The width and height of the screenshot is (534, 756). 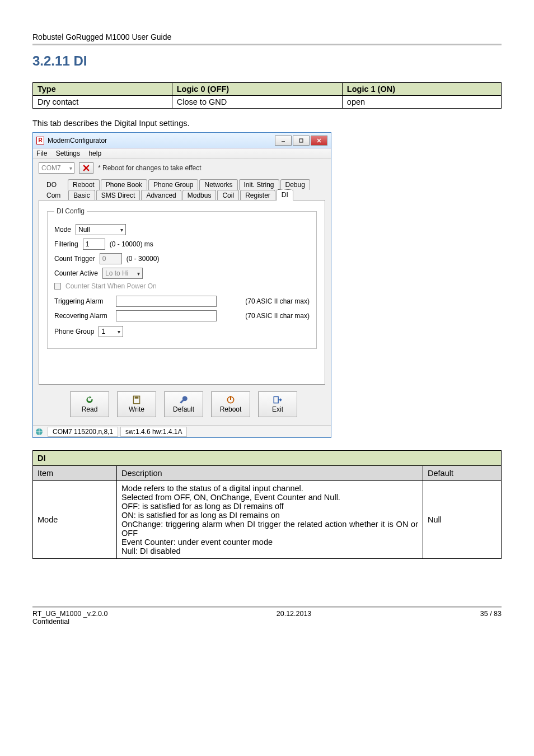 What do you see at coordinates (161, 195) in the screenshot?
I see `tab-advanced: Advanced` at bounding box center [161, 195].